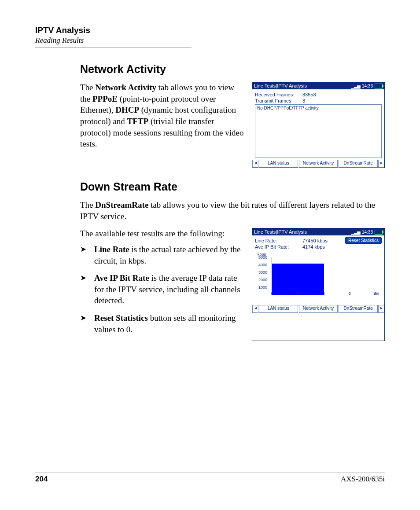 This screenshot has width=420, height=510. What do you see at coordinates (163, 255) in the screenshot?
I see `list-item: Line Rate is the actual rate achieved by…` at bounding box center [163, 255].